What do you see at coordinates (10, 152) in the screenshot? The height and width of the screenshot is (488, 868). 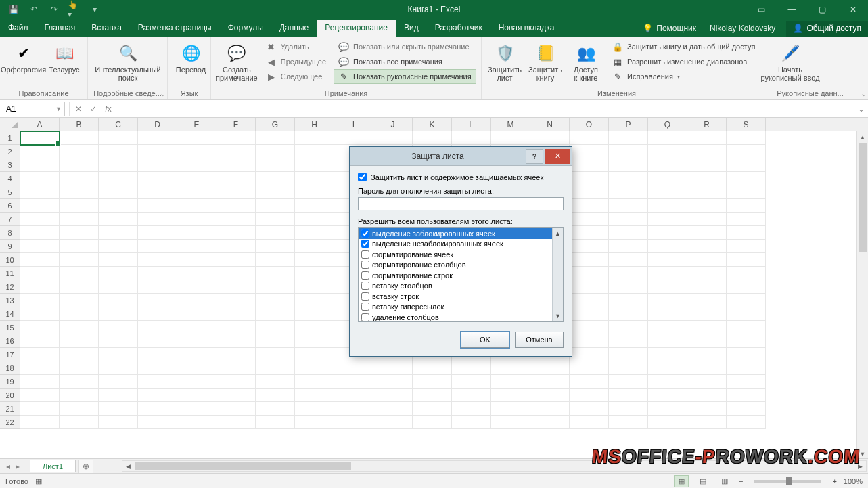 I see `row-header: 2` at bounding box center [10, 152].